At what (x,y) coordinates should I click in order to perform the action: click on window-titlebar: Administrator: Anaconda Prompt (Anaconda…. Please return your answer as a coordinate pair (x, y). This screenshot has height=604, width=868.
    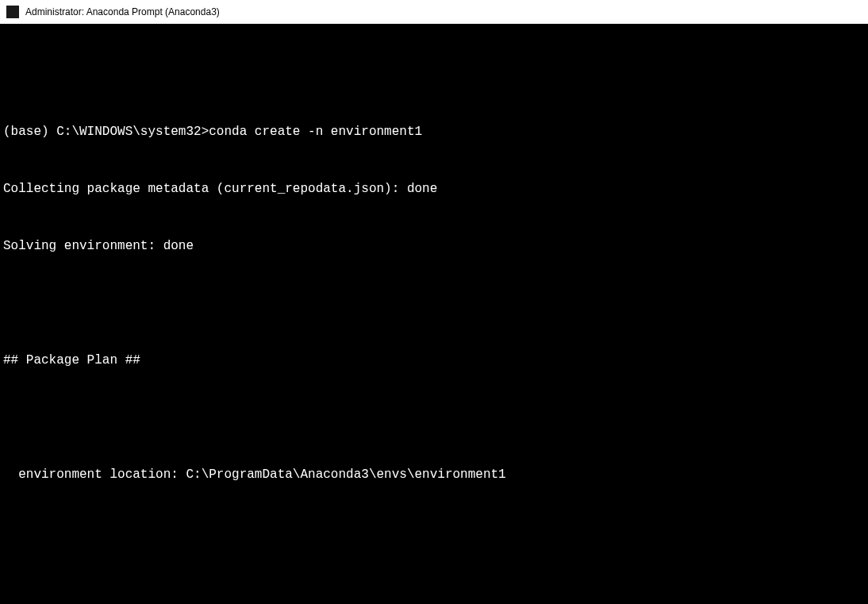
    Looking at the image, I should click on (434, 12).